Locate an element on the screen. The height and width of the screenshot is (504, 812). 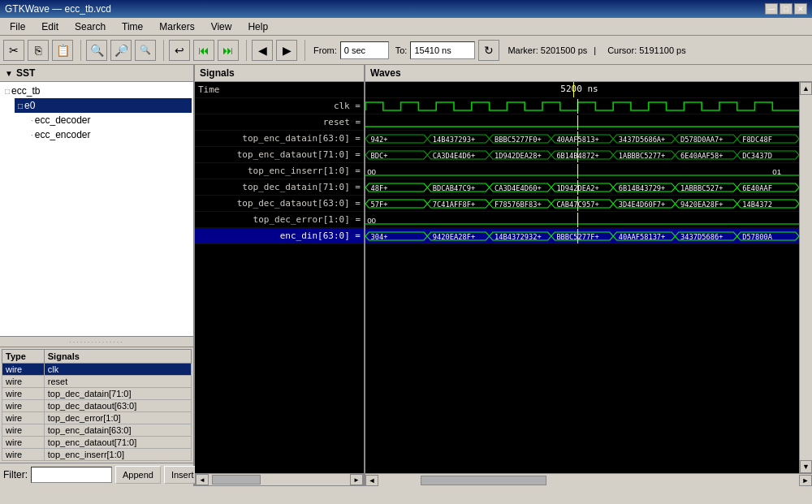
toolbar-cut: ✂ is located at coordinates (14, 50).